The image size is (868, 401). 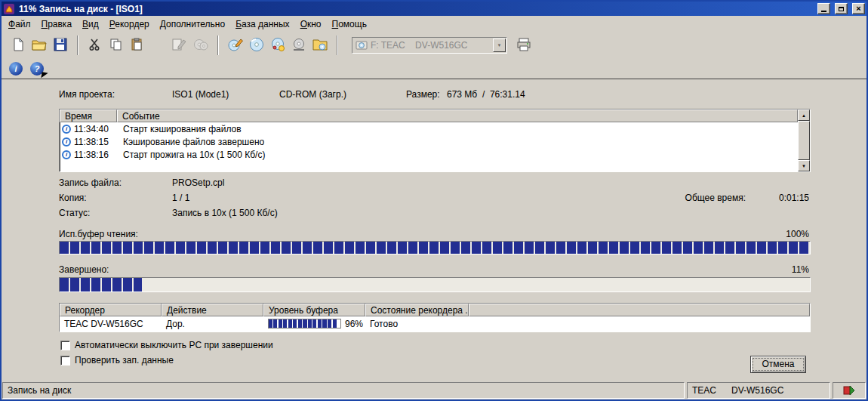 I want to click on scroll-up-icon: ▲, so click(x=804, y=115).